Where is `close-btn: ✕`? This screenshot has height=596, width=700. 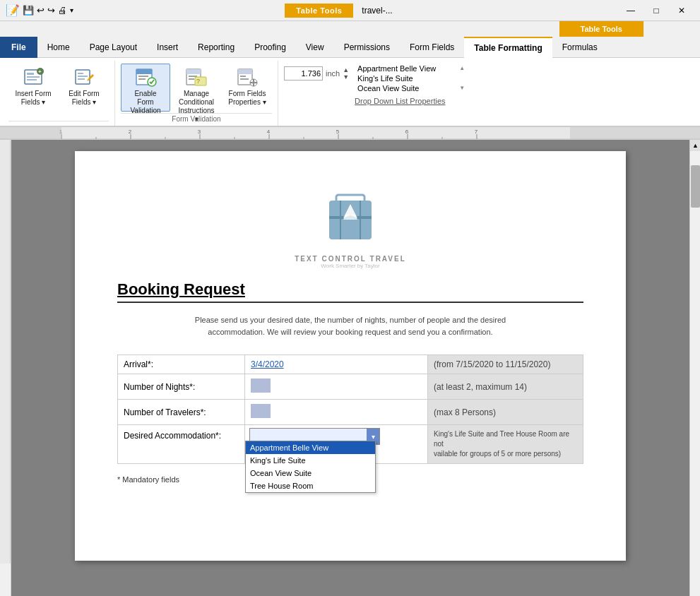 close-btn: ✕ is located at coordinates (682, 11).